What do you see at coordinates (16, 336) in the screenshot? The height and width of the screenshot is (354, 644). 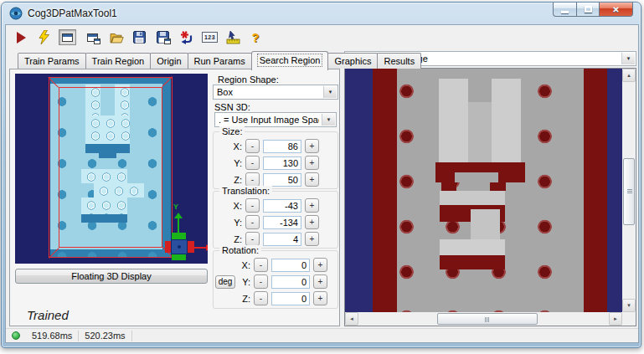 I see `status-indicator-icon` at bounding box center [16, 336].